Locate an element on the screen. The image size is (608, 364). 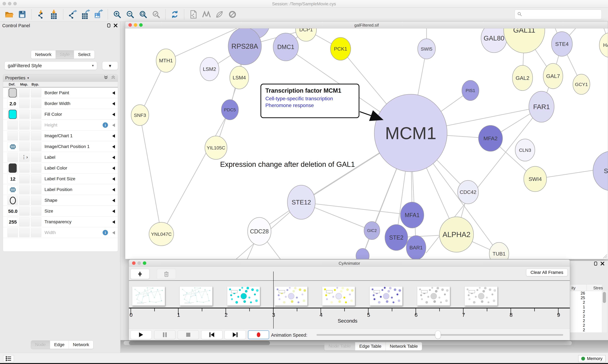
property-row-label-position: Label Position is located at coordinates (60, 190).